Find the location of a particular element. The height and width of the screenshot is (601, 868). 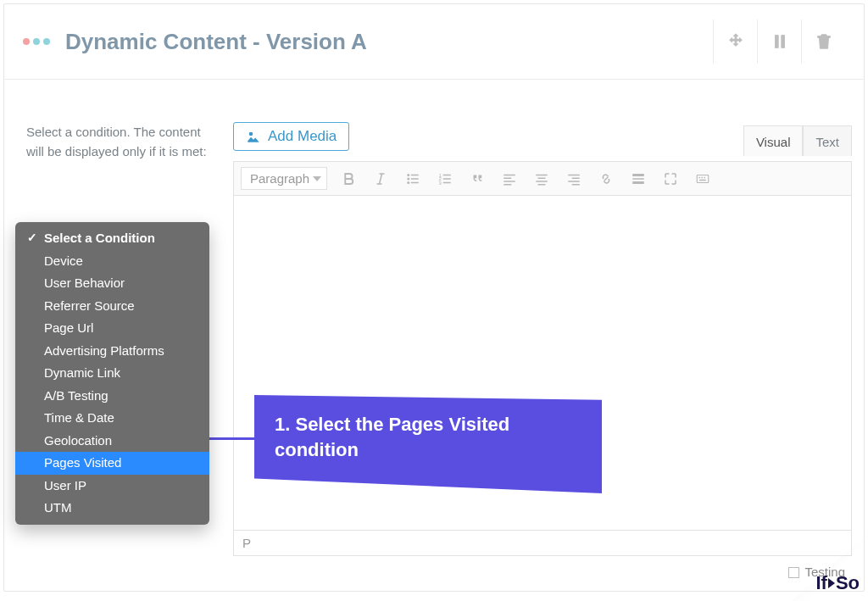

paragraph-select: Paragraph is located at coordinates (284, 178).